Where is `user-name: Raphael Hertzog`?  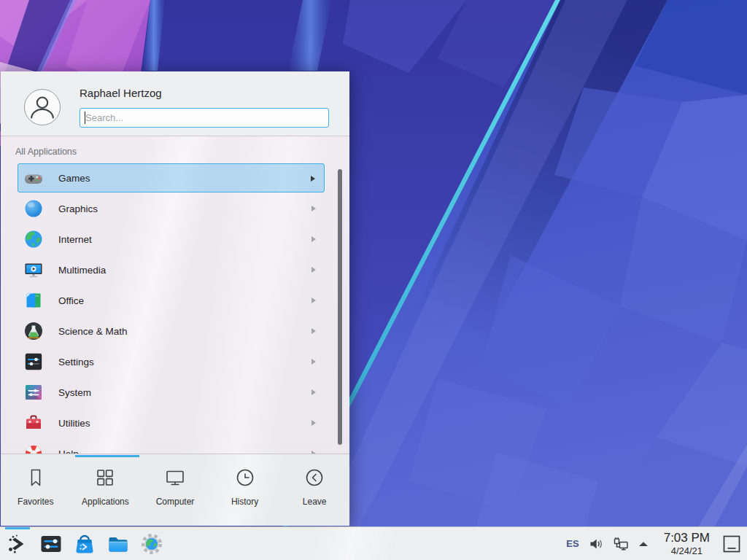 user-name: Raphael Hertzog is located at coordinates (121, 93).